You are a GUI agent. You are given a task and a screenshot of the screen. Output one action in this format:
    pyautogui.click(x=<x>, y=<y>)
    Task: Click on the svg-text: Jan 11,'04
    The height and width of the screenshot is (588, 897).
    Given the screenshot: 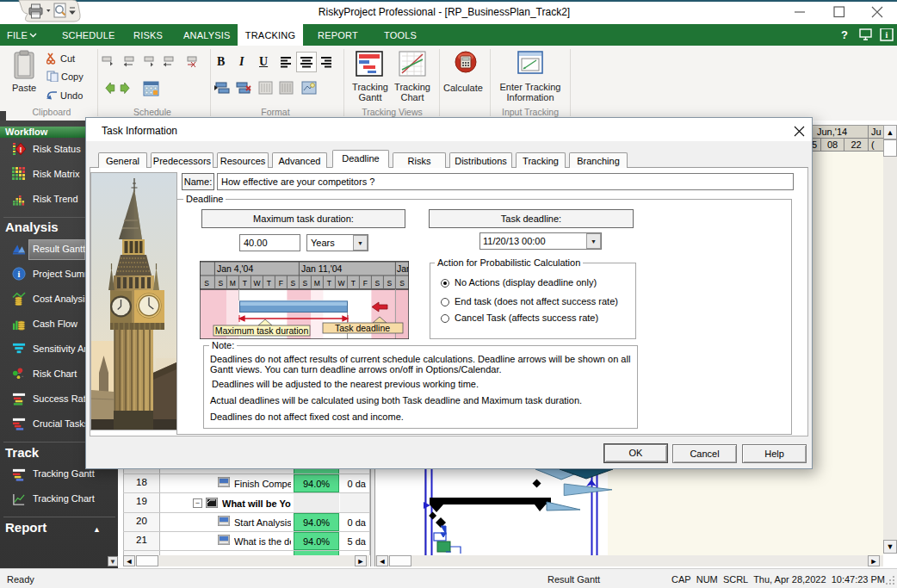 What is the action you would take?
    pyautogui.click(x=322, y=269)
    